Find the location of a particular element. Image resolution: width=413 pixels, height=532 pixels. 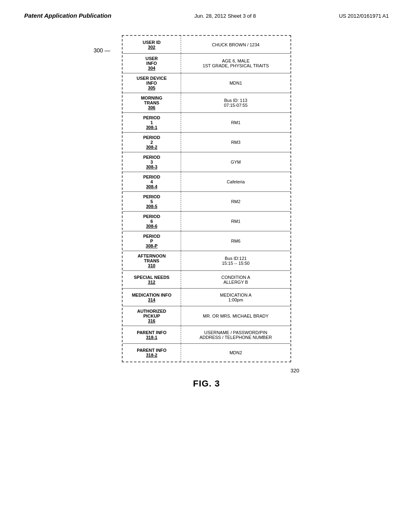

cell-label: PERIOD 6308-6 is located at coordinates (152, 221).